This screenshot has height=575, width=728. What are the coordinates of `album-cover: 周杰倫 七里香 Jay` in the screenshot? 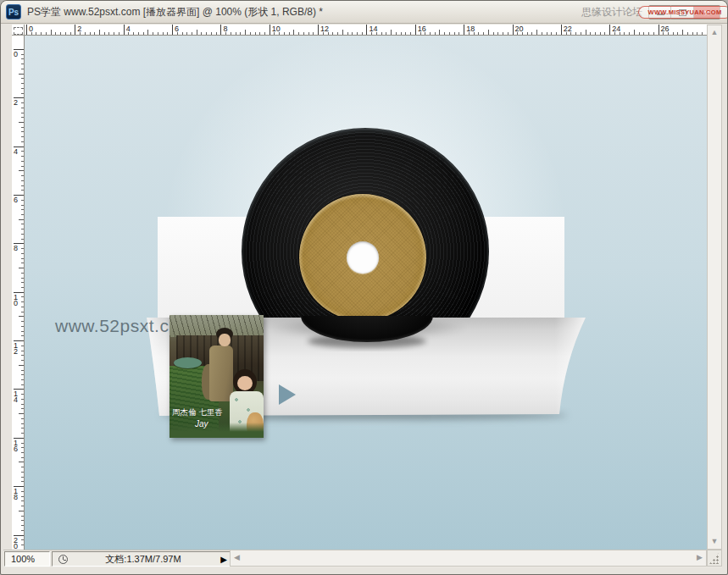 It's located at (217, 376).